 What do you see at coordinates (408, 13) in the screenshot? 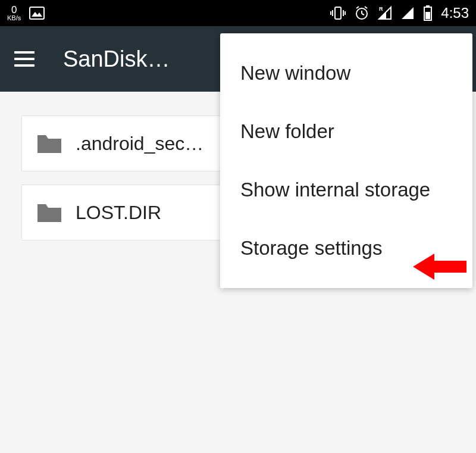
I see `signal-icon` at bounding box center [408, 13].